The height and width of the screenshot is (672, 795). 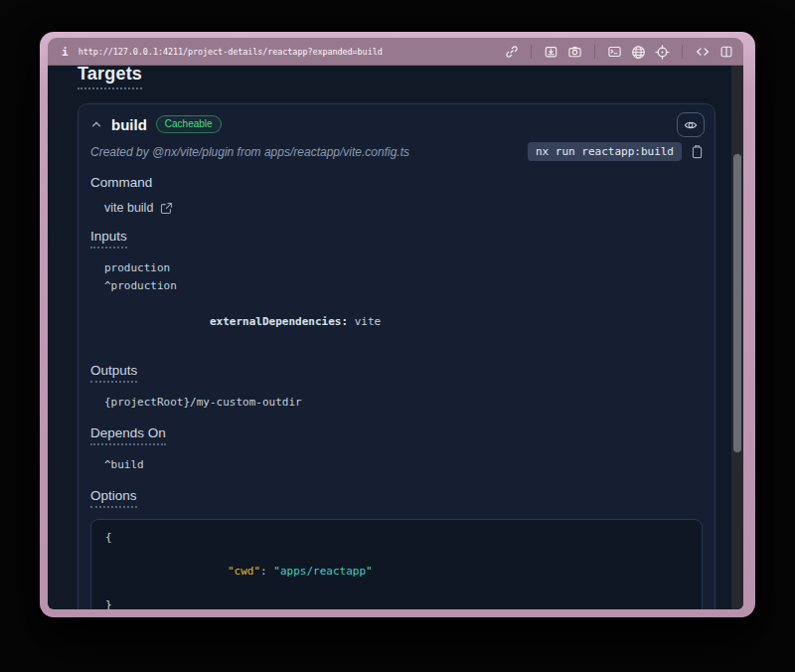 I want to click on external-link-icon, so click(x=167, y=209).